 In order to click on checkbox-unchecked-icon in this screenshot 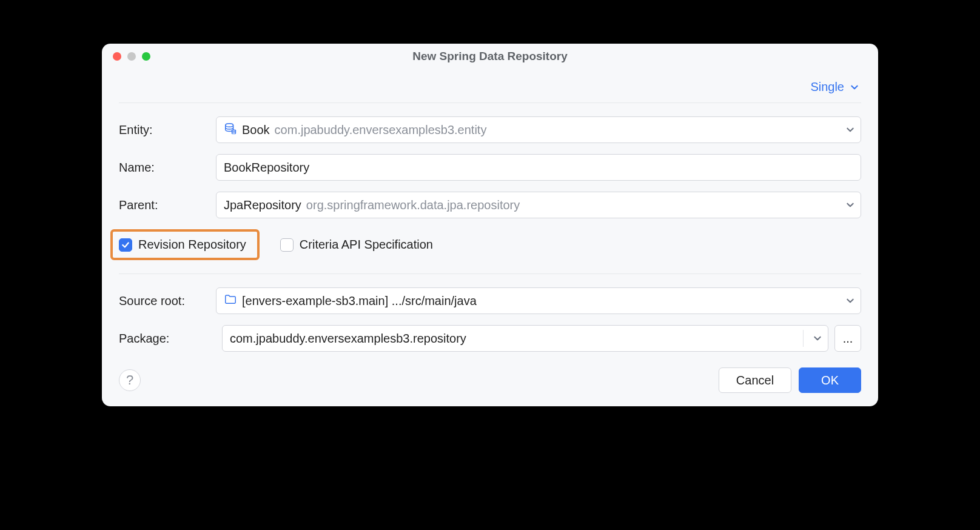, I will do `click(287, 245)`.